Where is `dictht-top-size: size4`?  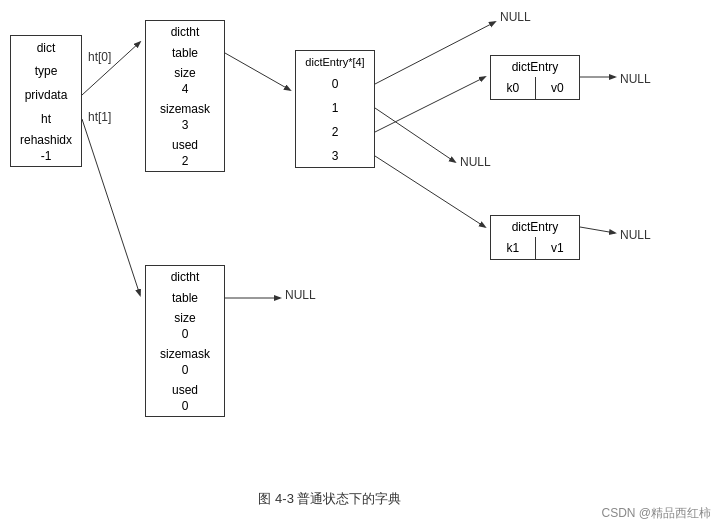 dictht-top-size: size4 is located at coordinates (185, 82).